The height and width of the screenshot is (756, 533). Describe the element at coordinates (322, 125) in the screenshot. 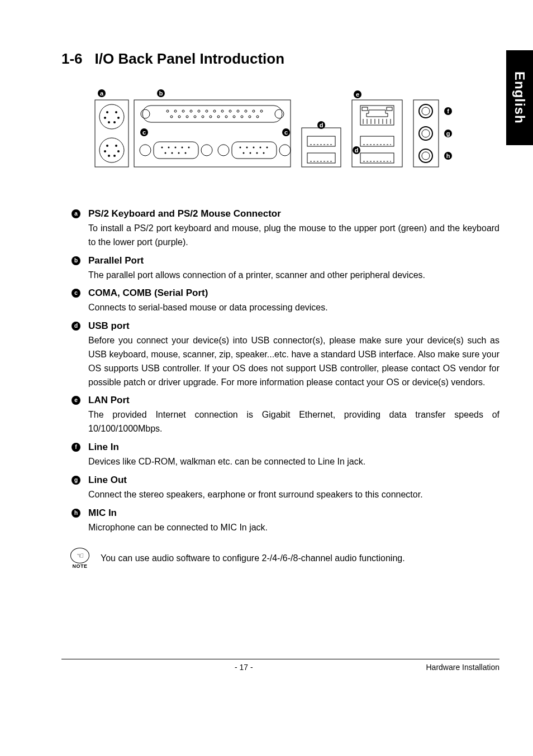

I see `diagram-label-d1: d` at that location.